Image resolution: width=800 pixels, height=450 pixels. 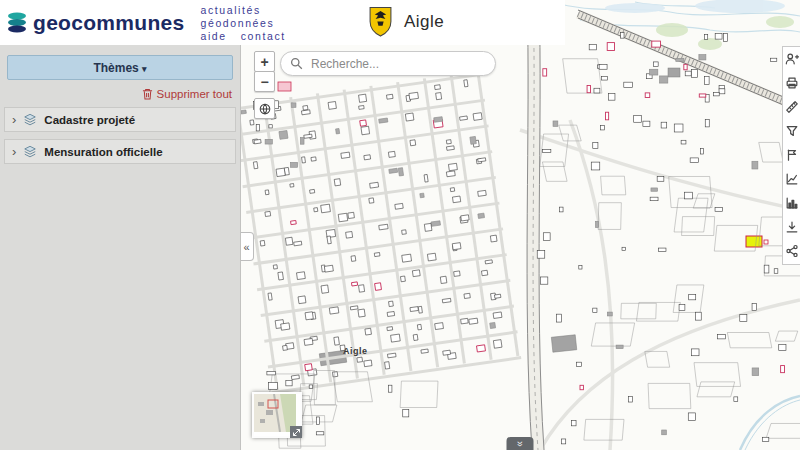 I want to click on map-place-label: Aigle, so click(x=356, y=351).